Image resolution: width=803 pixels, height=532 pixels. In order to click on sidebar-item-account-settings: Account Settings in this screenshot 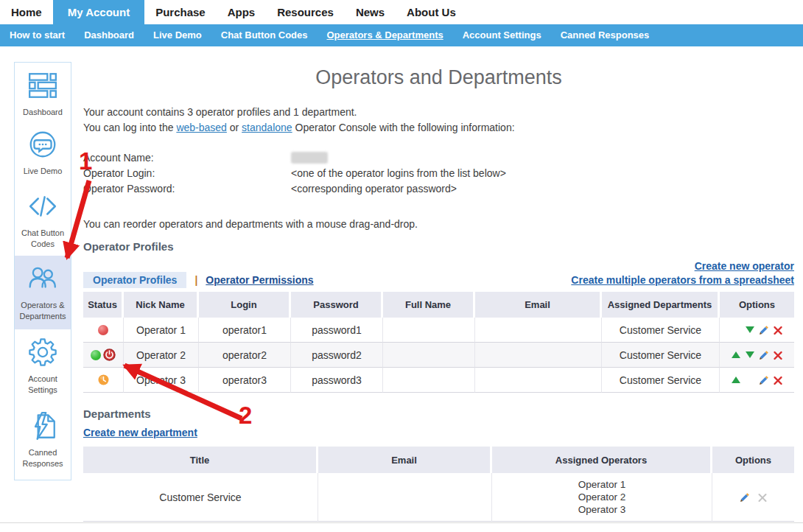, I will do `click(43, 366)`.